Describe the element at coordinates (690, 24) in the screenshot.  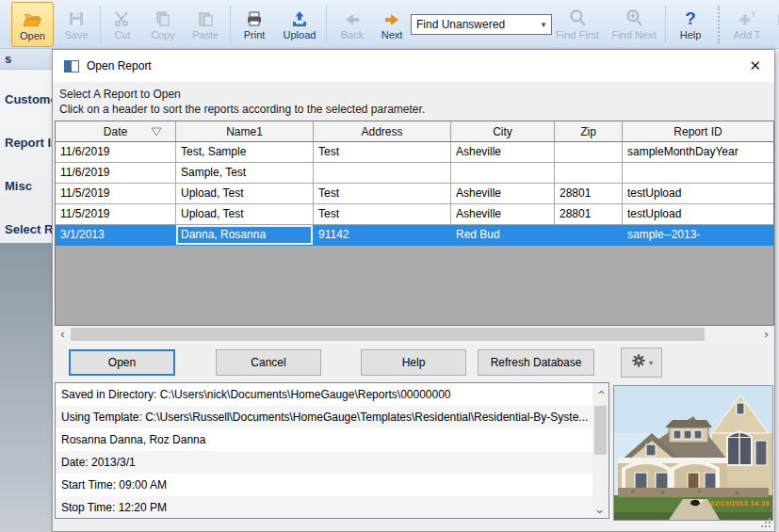
I see `help-toolbar-button: ? Help` at that location.